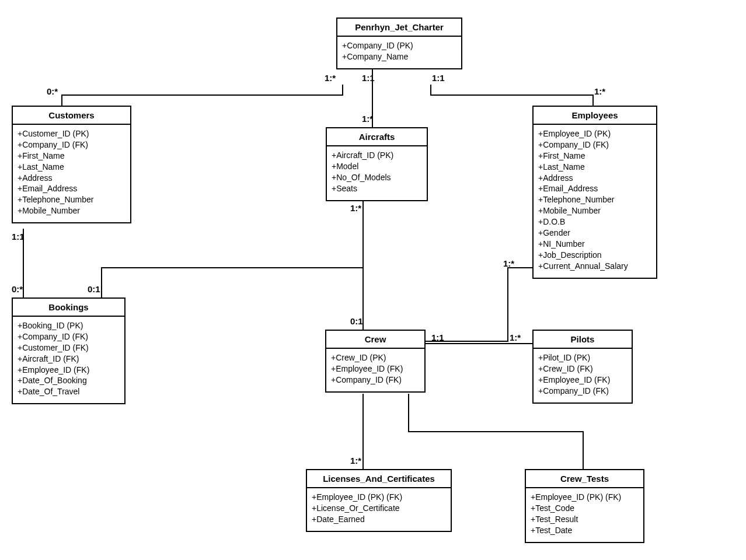  I want to click on attribute-row: +Company_ID (PK), so click(399, 46).